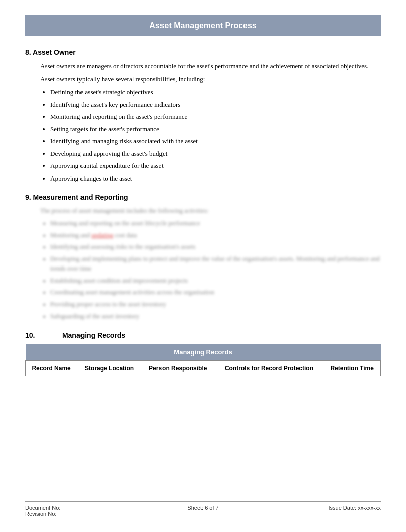 The height and width of the screenshot is (532, 406). Describe the element at coordinates (203, 511) in the screenshot. I see `footer-row: Document No: Revision No: Sheet: 6 of 7 …` at that location.